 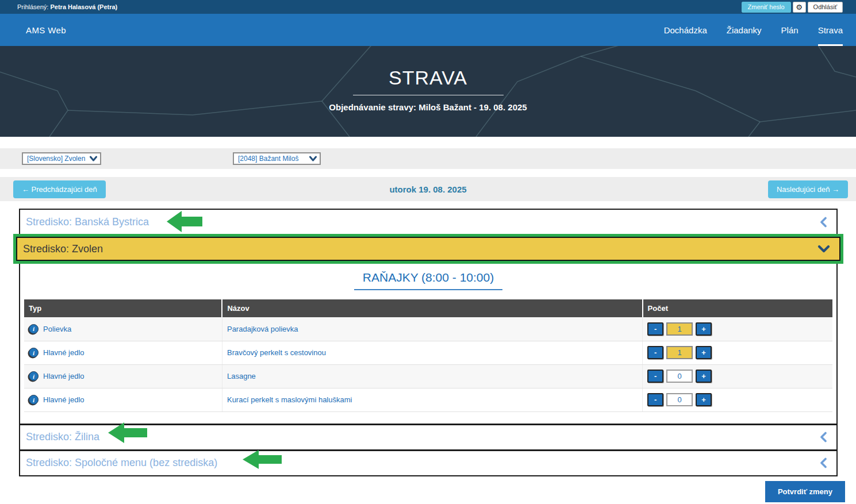 I want to click on page-subtitle: Objednávanie stravy: Miloš Bažant - 19. …, so click(x=428, y=107).